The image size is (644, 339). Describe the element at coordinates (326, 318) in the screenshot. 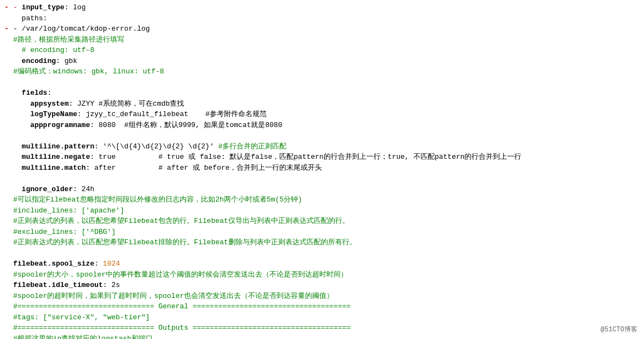

I see `line-content: #tags: ["service-X", "web-tier"]` at that location.